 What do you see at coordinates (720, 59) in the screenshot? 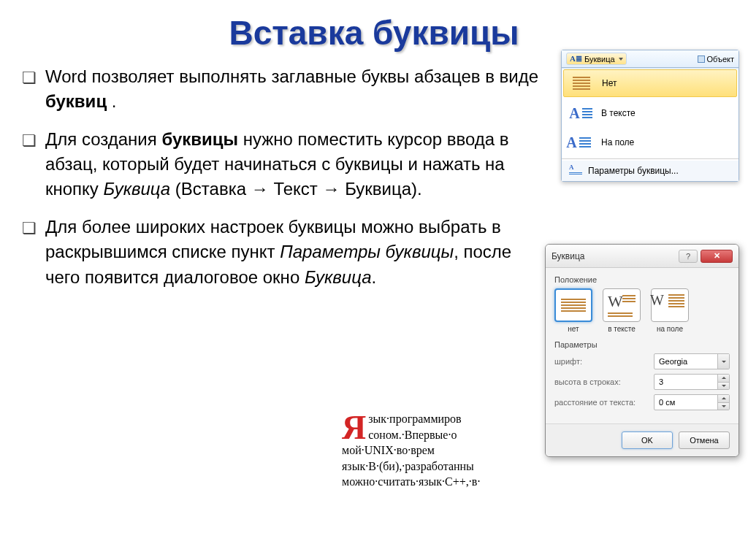
I see `object-label: Объект` at bounding box center [720, 59].